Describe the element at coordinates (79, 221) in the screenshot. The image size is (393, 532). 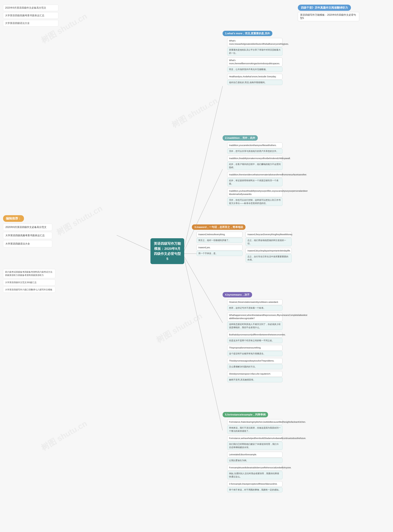
I see `watermark-3: 树图 shutu.cn` at that location.